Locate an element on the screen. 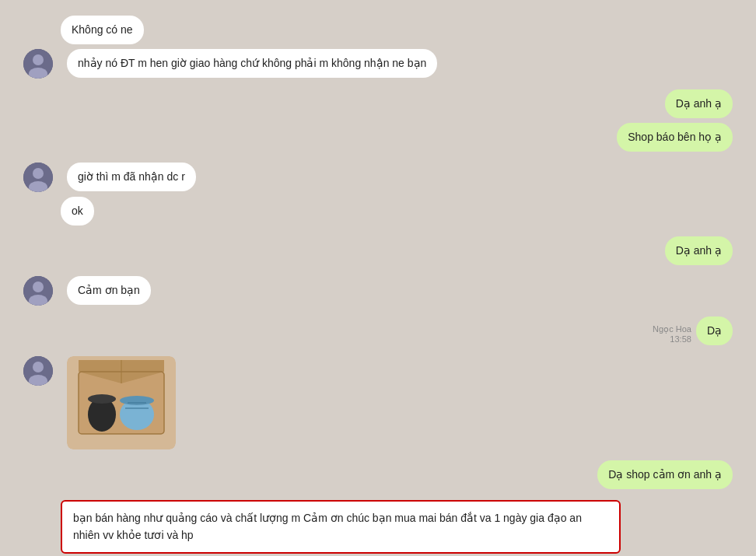 This screenshot has width=756, height=556. message-row: ok is located at coordinates (397, 212).